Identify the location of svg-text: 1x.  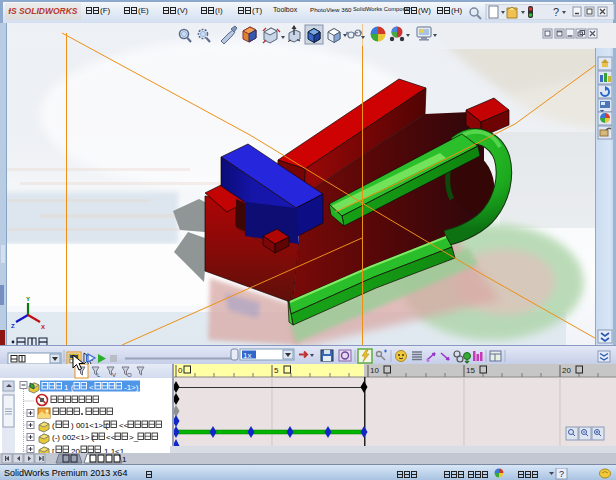
(247, 356).